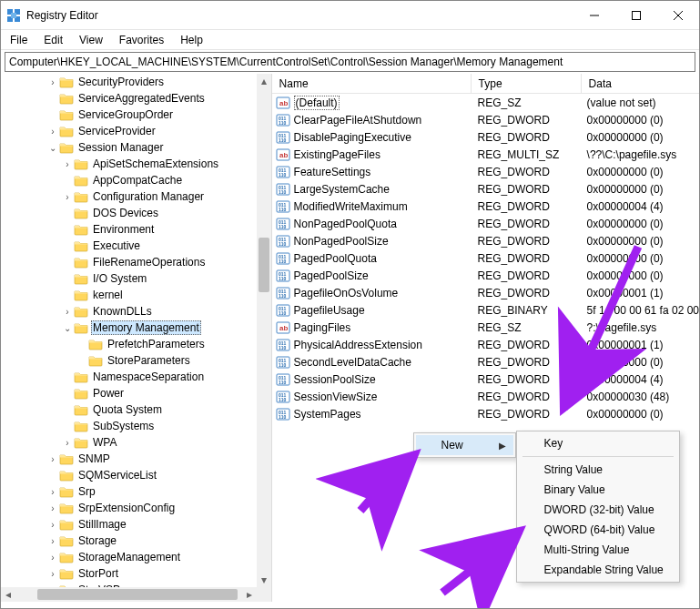 The height and width of the screenshot is (609, 700). What do you see at coordinates (129, 82) in the screenshot?
I see `tree-item: ›SecurityProviders` at bounding box center [129, 82].